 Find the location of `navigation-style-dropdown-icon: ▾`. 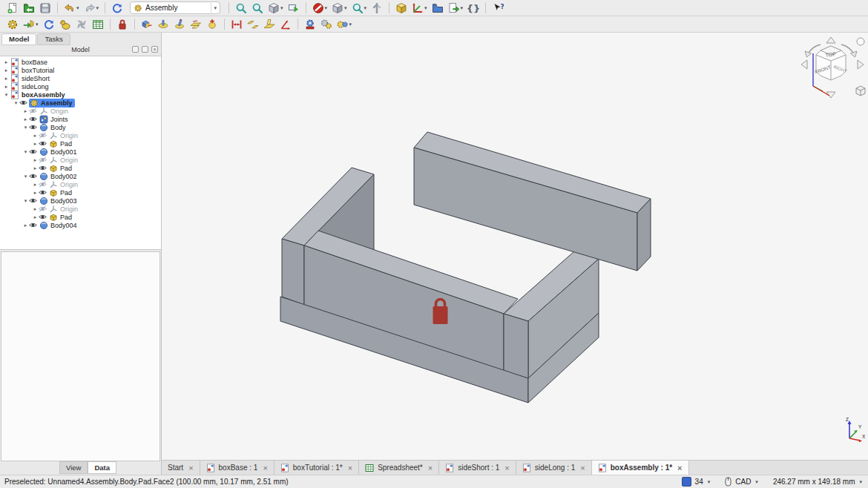

navigation-style-dropdown-icon: ▾ is located at coordinates (757, 482).